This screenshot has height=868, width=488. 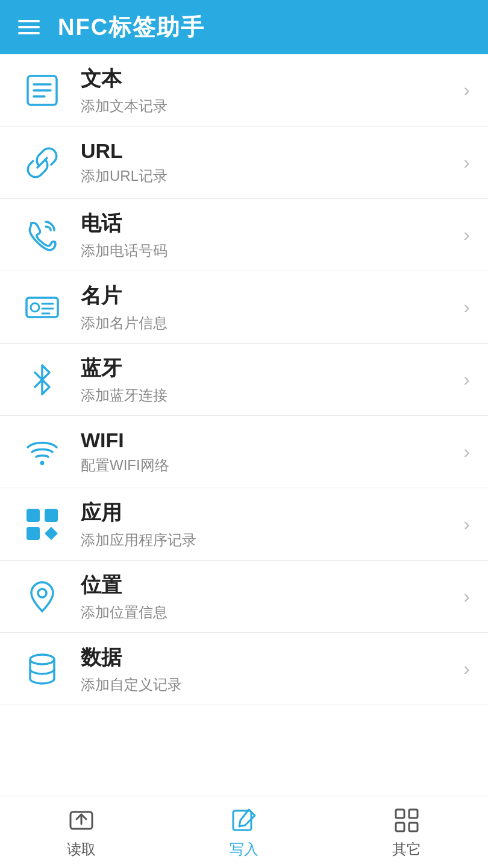 I want to click on menu-wifi-subtitle: 配置WIFI网络, so click(x=269, y=465).